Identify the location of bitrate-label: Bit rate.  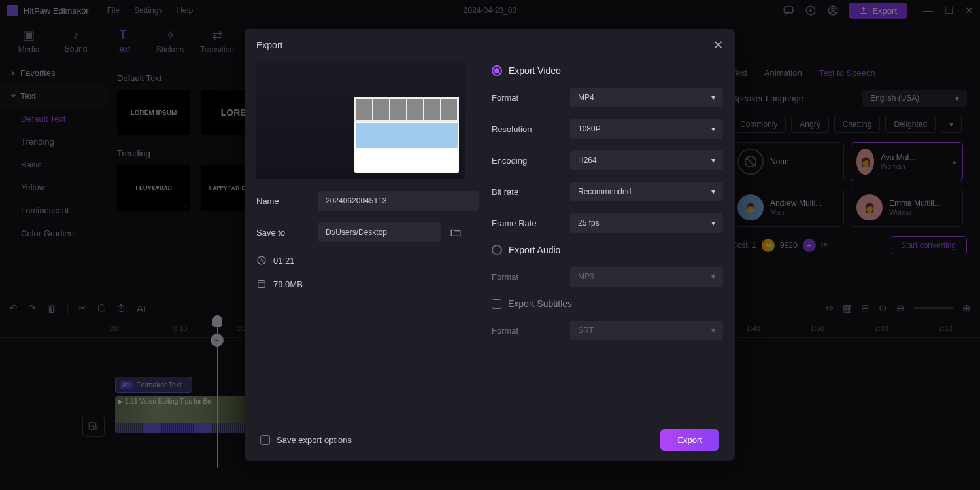
(531, 192).